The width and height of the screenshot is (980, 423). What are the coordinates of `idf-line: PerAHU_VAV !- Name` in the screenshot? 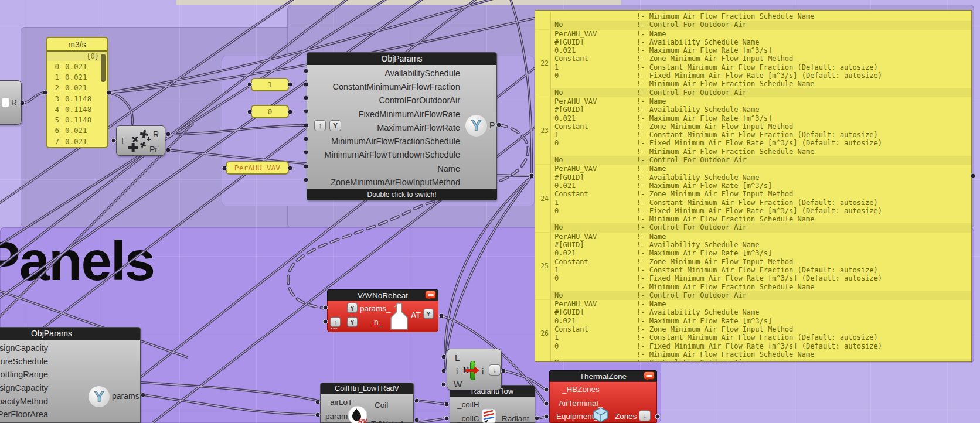 It's located at (761, 34).